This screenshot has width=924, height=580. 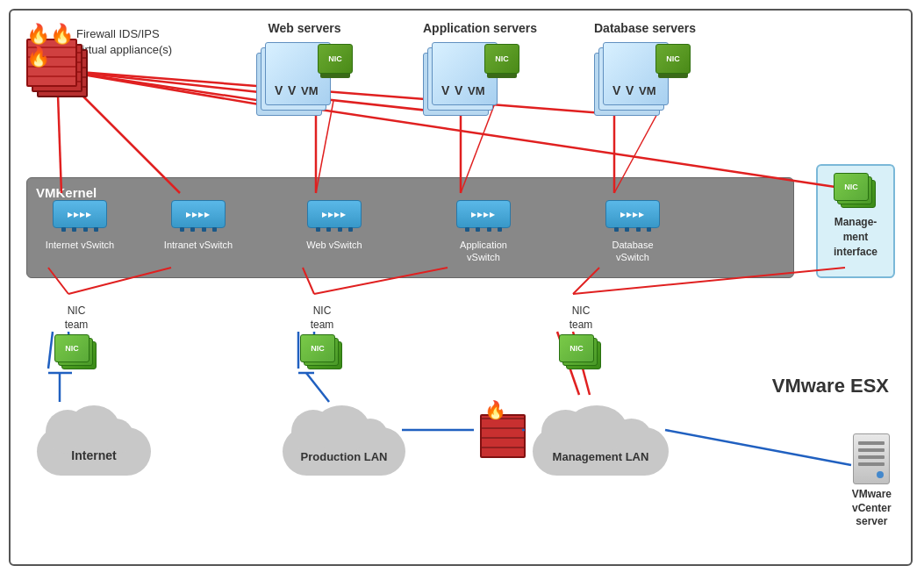 I want to click on nic-db-vm: NIC, so click(x=673, y=59).